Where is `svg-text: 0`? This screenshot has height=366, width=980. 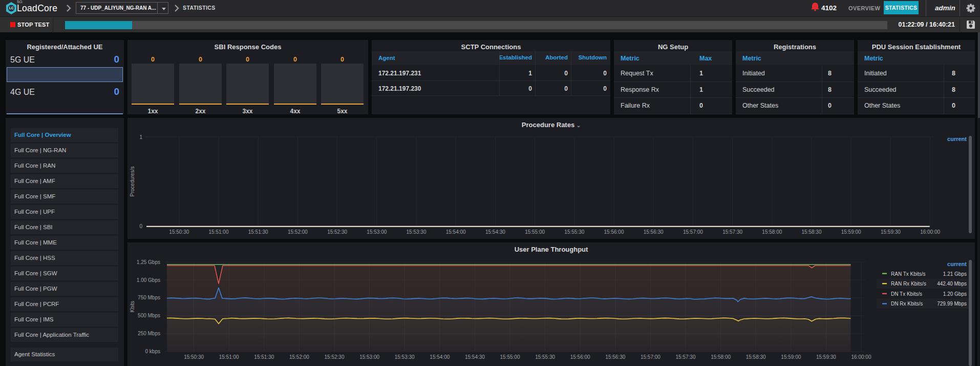
svg-text: 0 is located at coordinates (141, 227).